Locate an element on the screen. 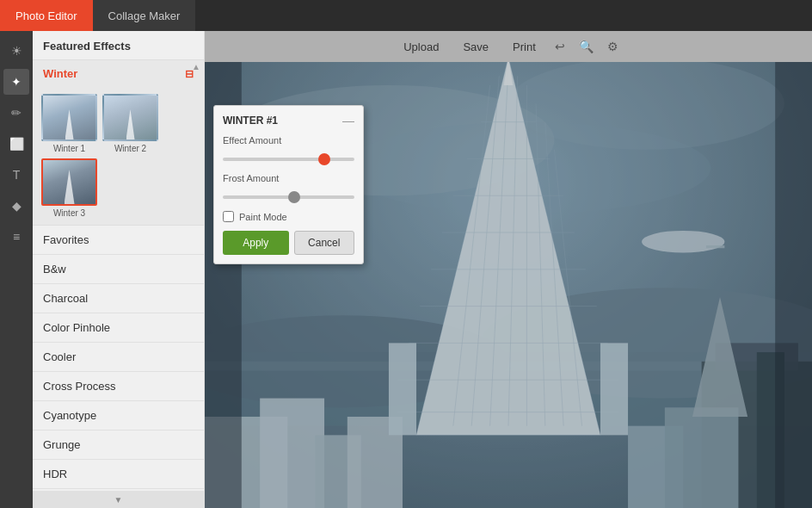 The image size is (812, 508). left-toolbar: ☀ ✦ ✏ ⬜ T ◆ ≡ is located at coordinates (16, 269).